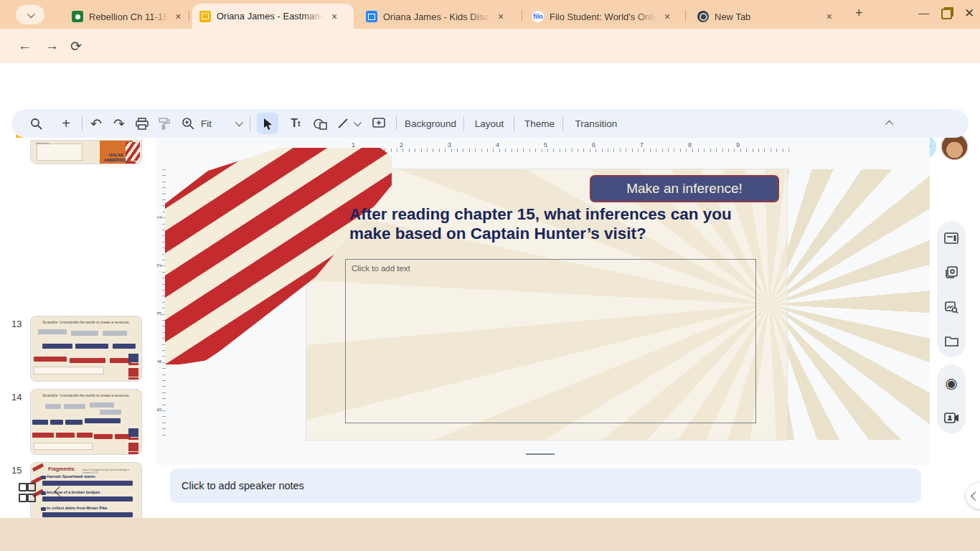 This screenshot has width=980, height=551. I want to click on close-window-button: ✕, so click(969, 13).